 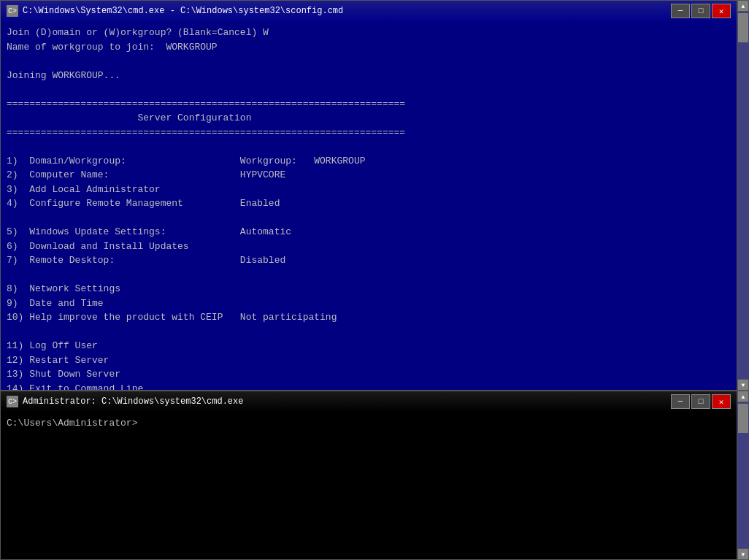 What do you see at coordinates (701, 402) in the screenshot?
I see `restore-button-admin: □` at bounding box center [701, 402].